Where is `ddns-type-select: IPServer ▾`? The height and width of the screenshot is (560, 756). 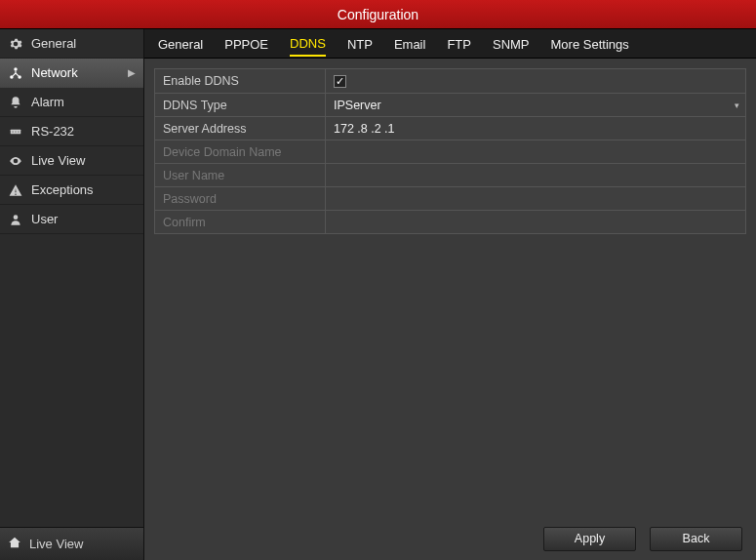
ddns-type-select: IPServer ▾ is located at coordinates (536, 105).